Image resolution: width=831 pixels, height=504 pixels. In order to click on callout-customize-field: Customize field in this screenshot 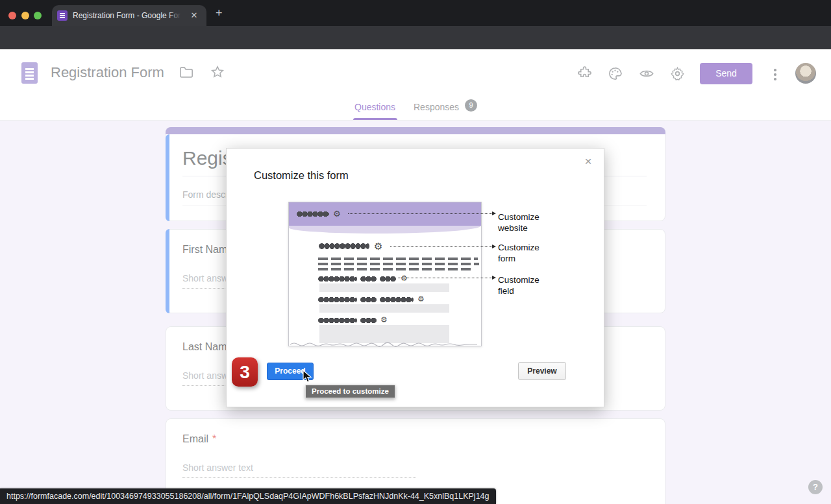, I will do `click(528, 285)`.